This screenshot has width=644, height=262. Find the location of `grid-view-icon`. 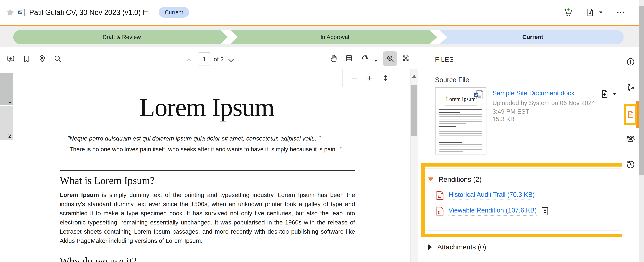

grid-view-icon is located at coordinates (349, 58).